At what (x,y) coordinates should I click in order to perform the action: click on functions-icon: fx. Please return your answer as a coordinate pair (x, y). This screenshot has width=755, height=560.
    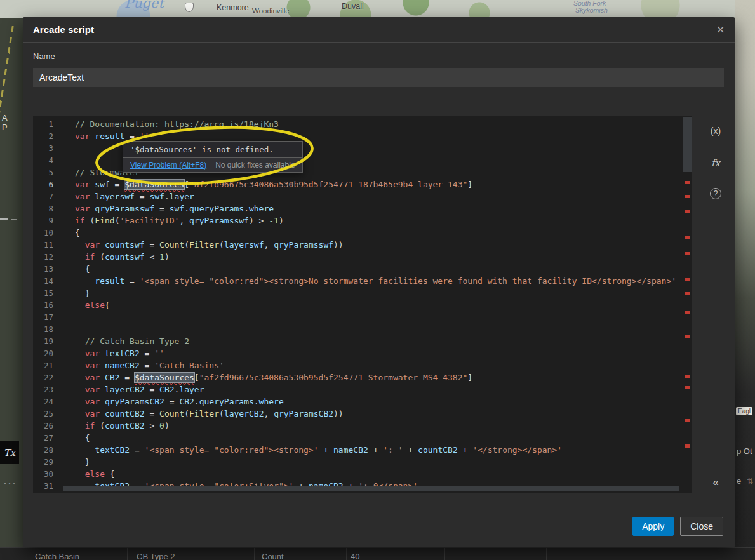
    Looking at the image, I should click on (716, 163).